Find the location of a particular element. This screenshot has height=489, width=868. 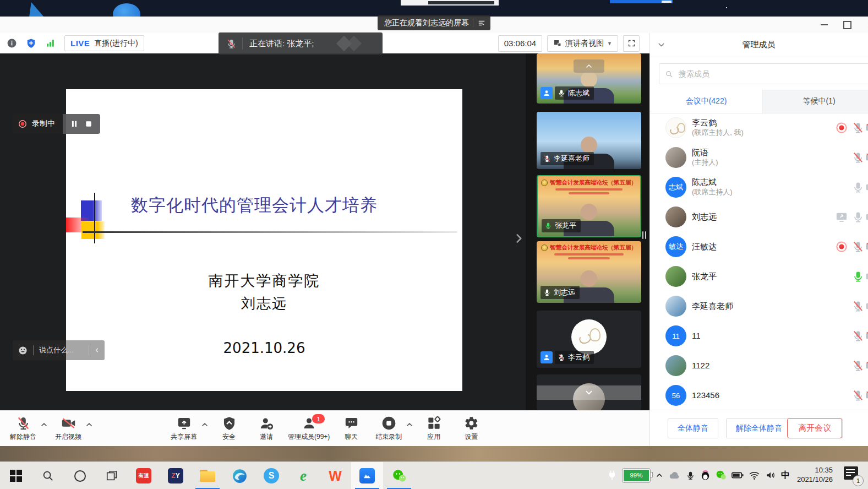

member-row: 阮语(主持人) is located at coordinates (759, 157).